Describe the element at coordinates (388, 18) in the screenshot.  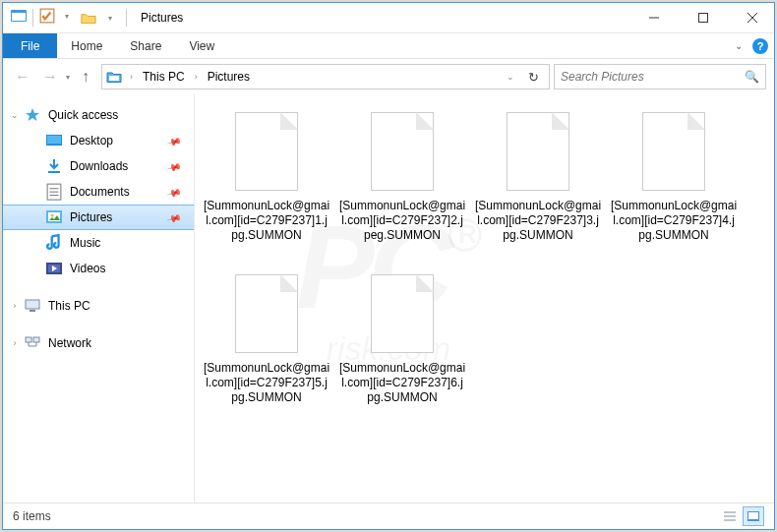
I see `title-bar: ▾ ▾ Pictures` at that location.